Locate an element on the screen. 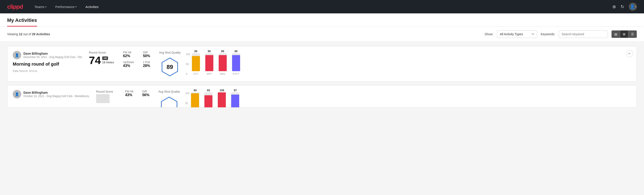 The height and width of the screenshot is (195, 644). view-grid-button: ⊞ is located at coordinates (624, 34).